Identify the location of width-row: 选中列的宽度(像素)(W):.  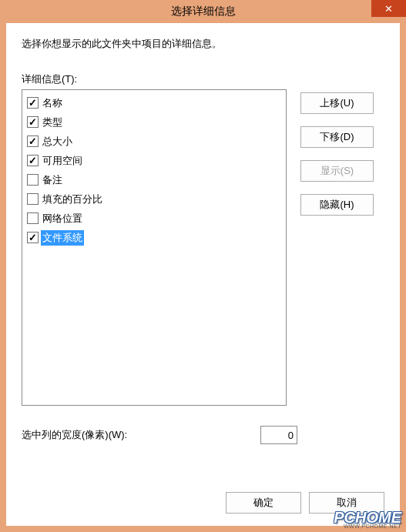
(203, 435).